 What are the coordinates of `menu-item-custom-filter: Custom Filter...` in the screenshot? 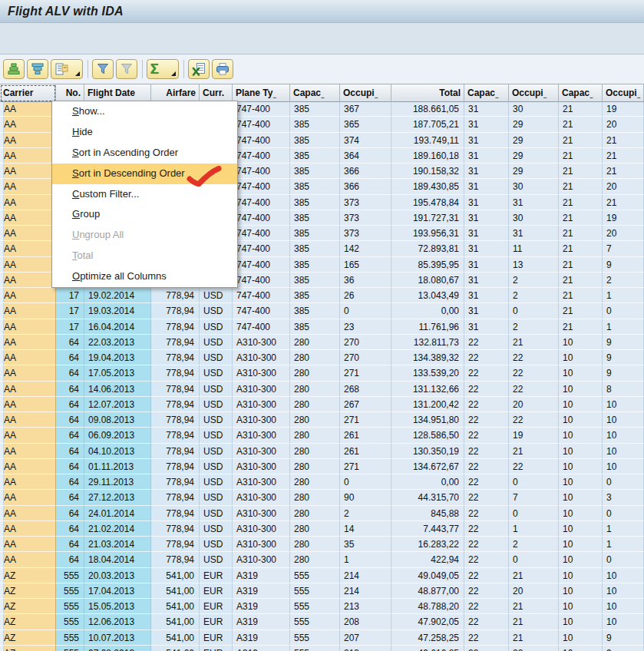 It's located at (144, 195).